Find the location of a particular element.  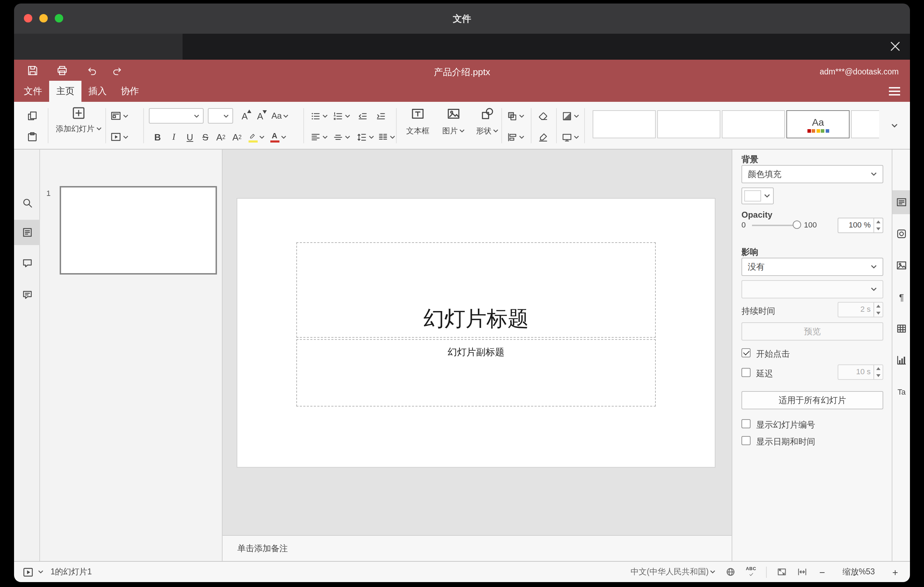

decrease-font-button: A is located at coordinates (260, 116).